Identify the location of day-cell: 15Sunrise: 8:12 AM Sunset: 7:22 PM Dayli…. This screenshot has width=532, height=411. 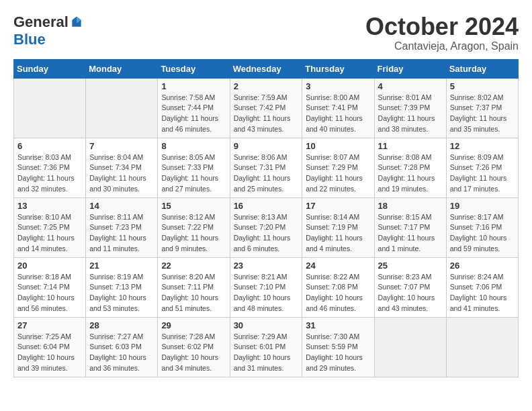
(193, 227).